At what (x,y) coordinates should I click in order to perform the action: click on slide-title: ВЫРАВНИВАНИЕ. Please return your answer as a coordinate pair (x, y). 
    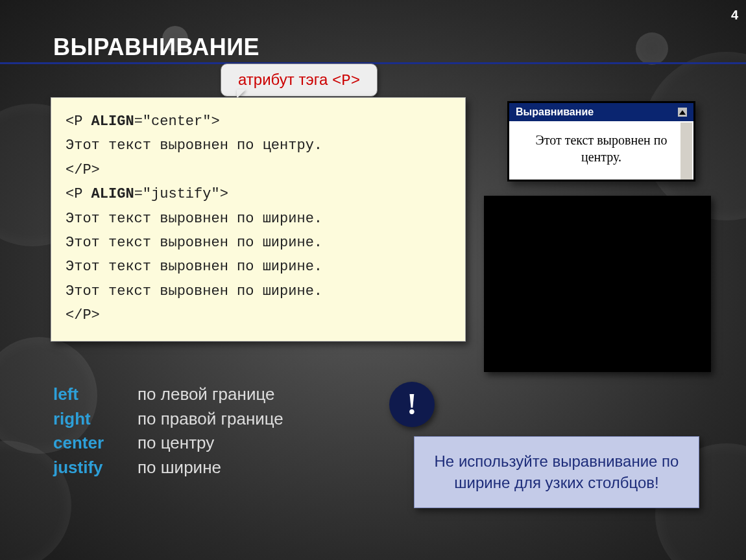
    Looking at the image, I should click on (156, 47).